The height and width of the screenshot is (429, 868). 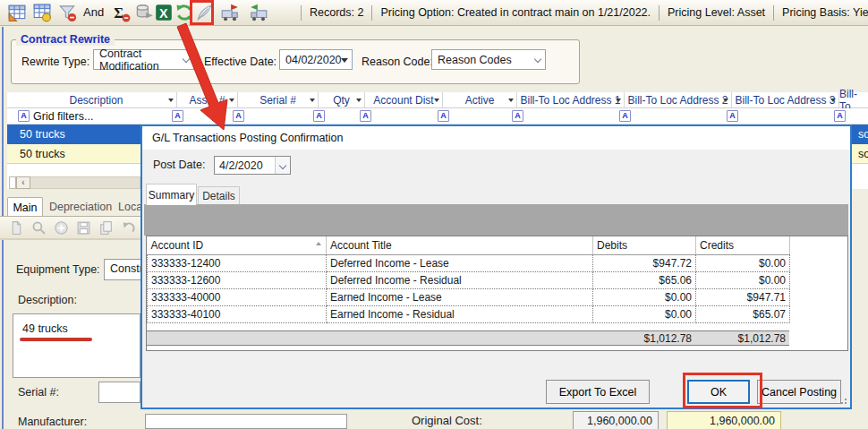 What do you see at coordinates (230, 13) in the screenshot?
I see `truck-out-icon` at bounding box center [230, 13].